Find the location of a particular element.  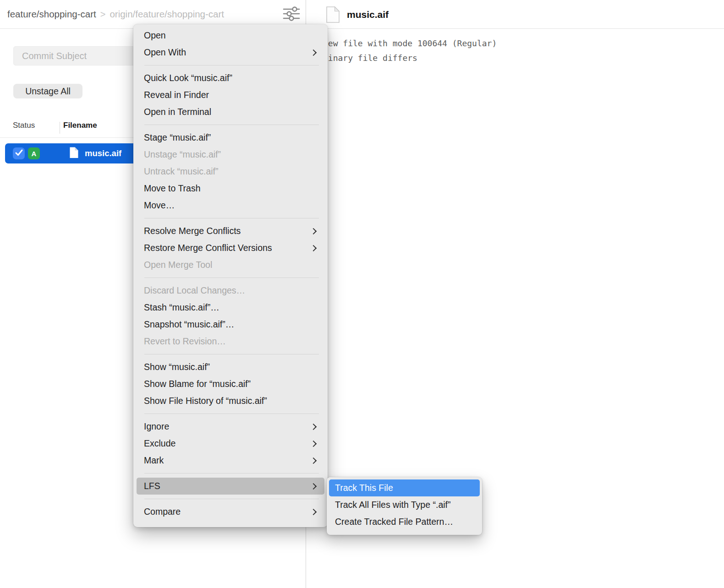

menu-item-open-merge-tool: Open Merge Tool is located at coordinates (230, 265).